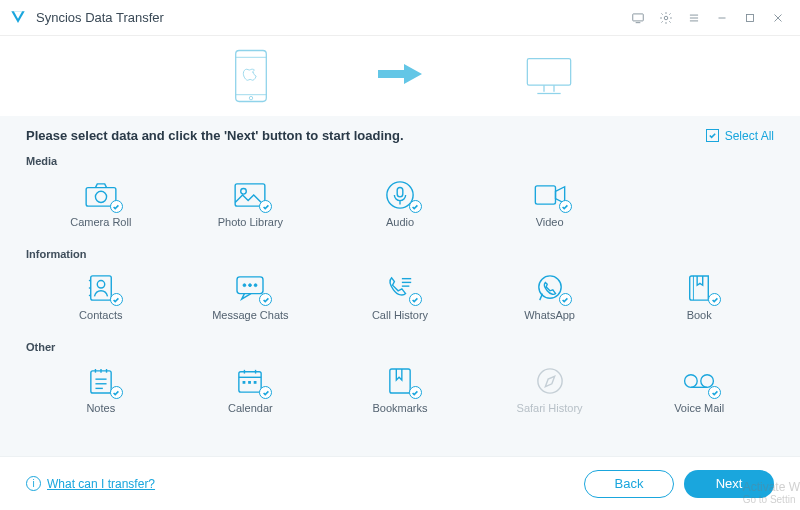 The image size is (800, 510). What do you see at coordinates (251, 392) in the screenshot?
I see `item-calendar: Calendar` at bounding box center [251, 392].